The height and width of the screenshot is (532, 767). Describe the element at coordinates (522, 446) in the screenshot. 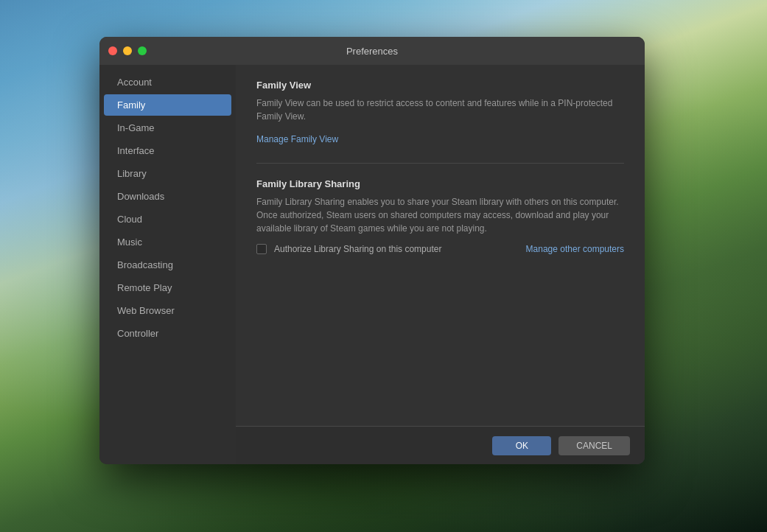

I see `ok-button: OK` at that location.